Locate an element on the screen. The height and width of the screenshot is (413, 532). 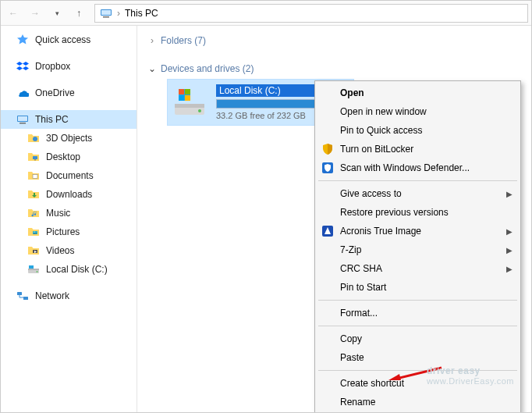
context-item-turn-on-bitlocker: Turn on BitLocker is located at coordinates (418, 149).